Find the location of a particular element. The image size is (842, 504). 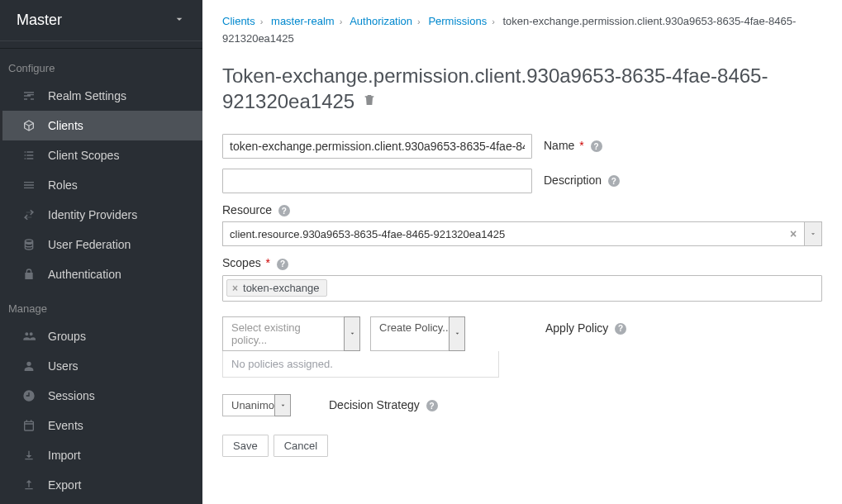

resource-value: client.resource.930a9653-8635-4fae-8465-… is located at coordinates (502, 235).